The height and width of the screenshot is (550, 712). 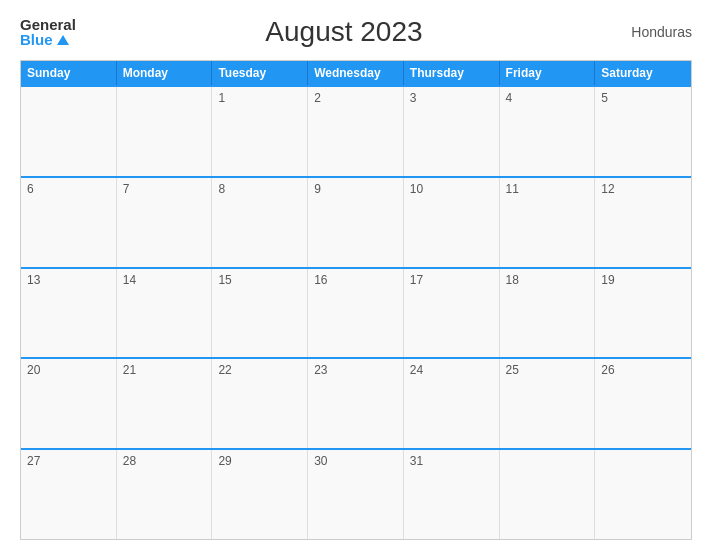 I want to click on day-cell: 16, so click(x=356, y=314).